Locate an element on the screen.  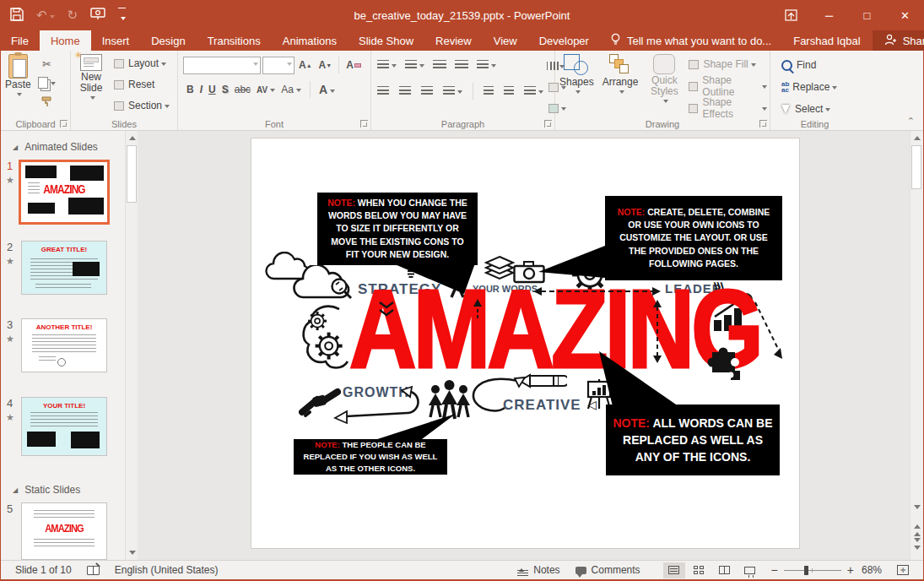
font-dialog-launcher is located at coordinates (365, 123).